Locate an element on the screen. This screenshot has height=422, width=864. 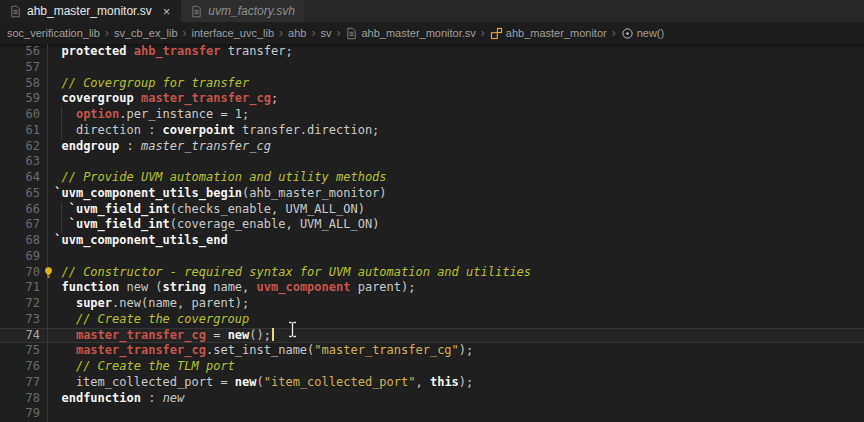
code-line-66: 66 `uvm_field_int(checks_enable, UVM_ALL… is located at coordinates (432, 210).